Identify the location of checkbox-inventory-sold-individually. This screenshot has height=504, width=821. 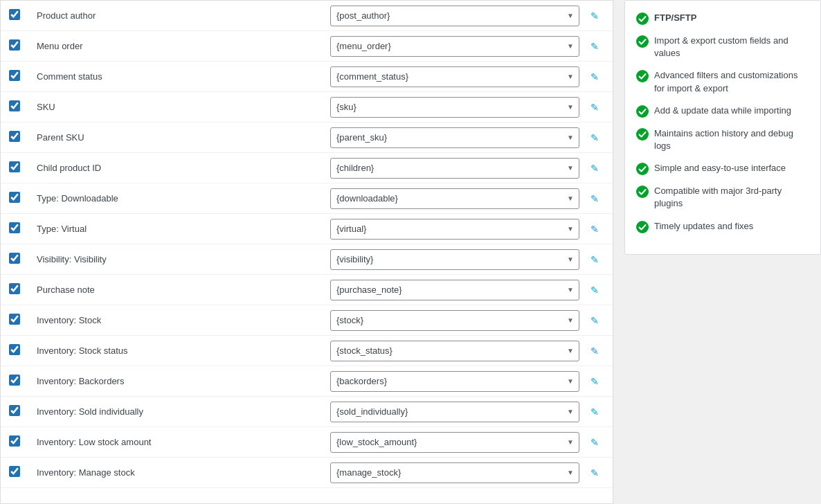
(15, 411).